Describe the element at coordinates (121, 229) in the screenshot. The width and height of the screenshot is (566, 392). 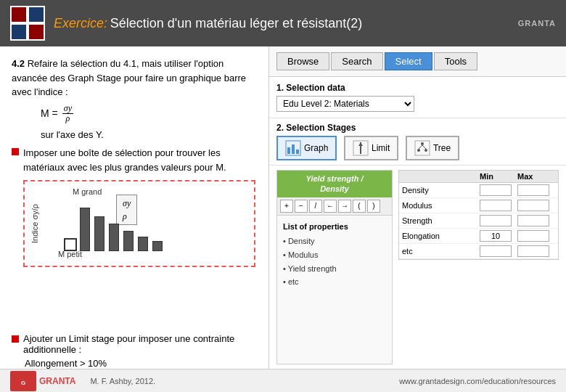
I see `bar-chart-mini` at that location.